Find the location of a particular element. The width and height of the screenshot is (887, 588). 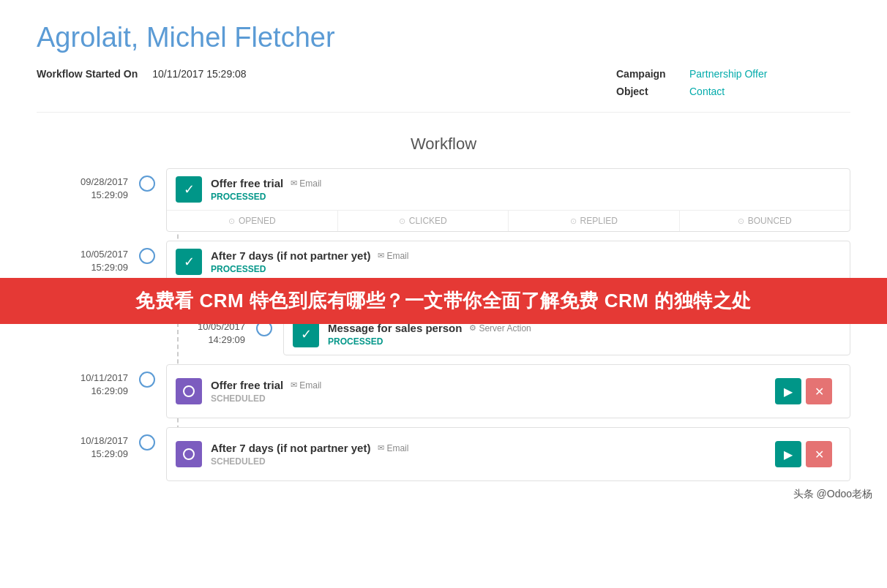

watermark: 头条 @Odoo老杨 is located at coordinates (833, 494).